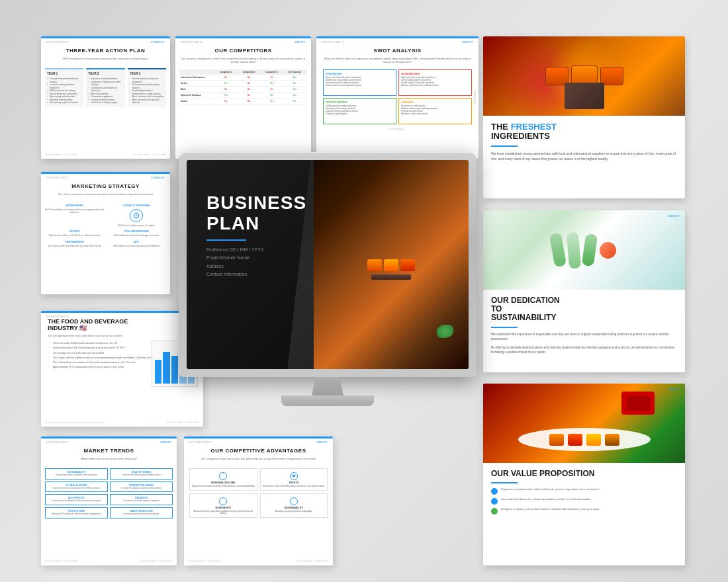 The height and width of the screenshot is (582, 728). What do you see at coordinates (584, 511) in the screenshot?
I see `value-item-3: Indulge in a culinary journey that combi…` at bounding box center [584, 511].